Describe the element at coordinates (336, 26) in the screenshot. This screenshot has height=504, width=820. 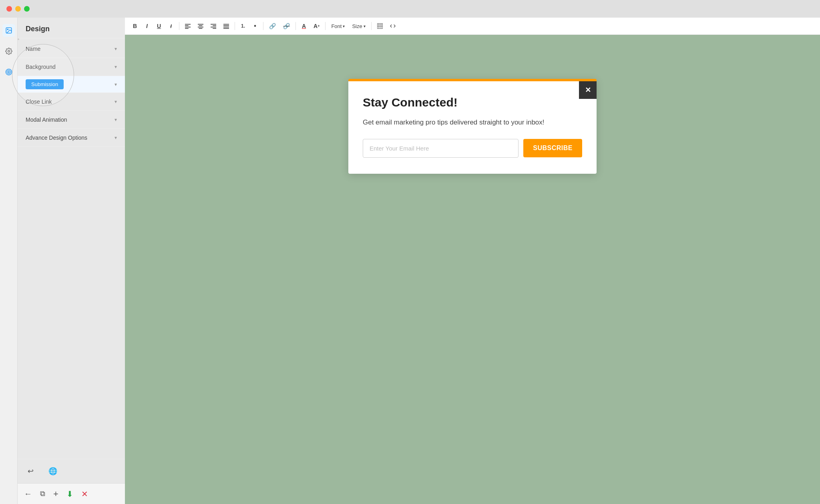
I see `font-dropdown-label: Font` at that location.